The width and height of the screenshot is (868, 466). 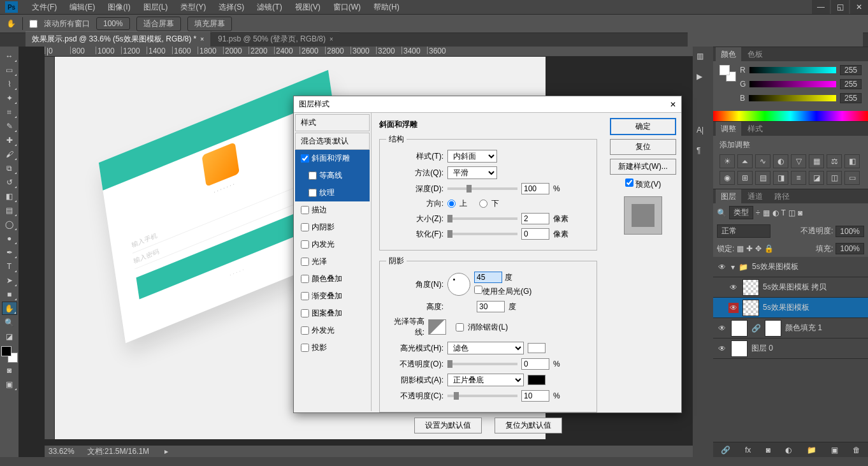 I want to click on depth-input, so click(x=535, y=189).